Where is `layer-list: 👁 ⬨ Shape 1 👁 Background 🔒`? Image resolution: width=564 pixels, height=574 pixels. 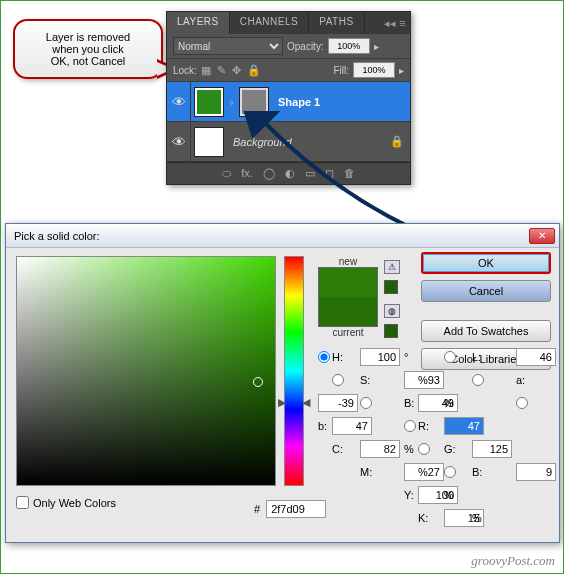 layer-list: 👁 ⬨ Shape 1 👁 Background 🔒 is located at coordinates (288, 122).